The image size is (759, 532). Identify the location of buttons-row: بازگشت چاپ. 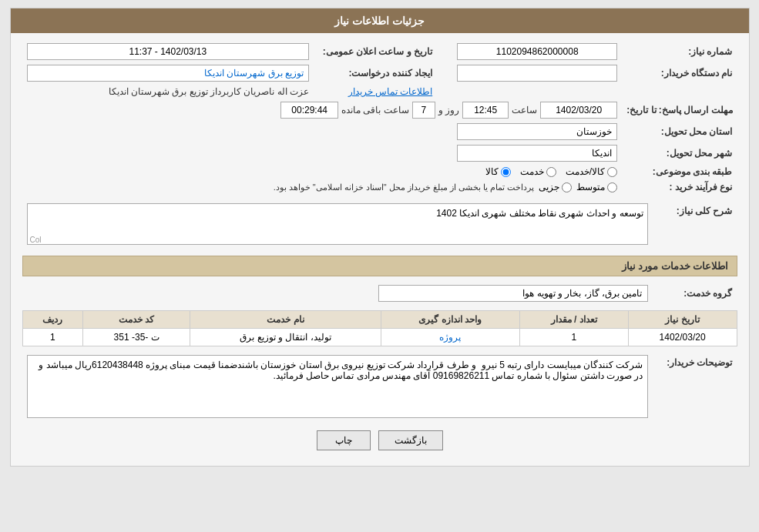
(380, 440).